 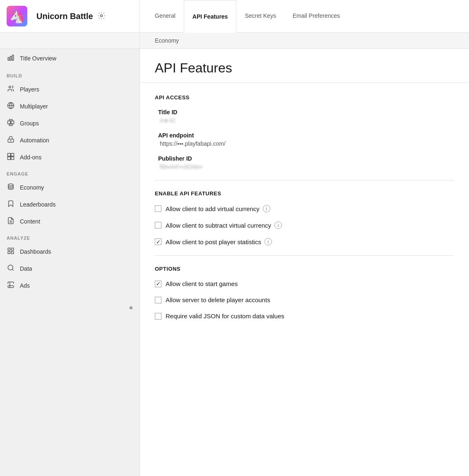 What do you see at coordinates (70, 106) in the screenshot?
I see `sidebar-item-multiplayer: Multiplayer` at bounding box center [70, 106].